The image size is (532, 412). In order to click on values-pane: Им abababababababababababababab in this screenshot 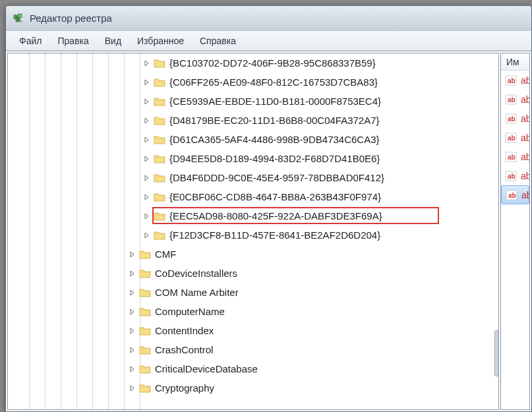, I will do `click(516, 231)`.